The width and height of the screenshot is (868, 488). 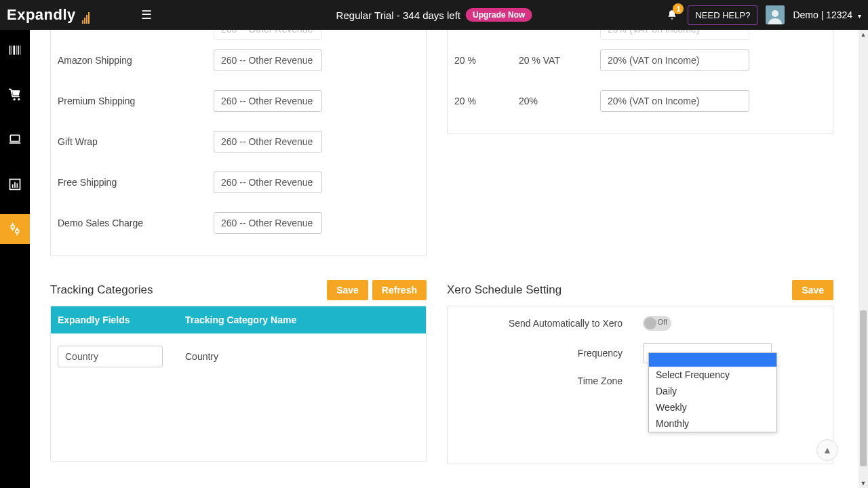 What do you see at coordinates (863, 388) in the screenshot?
I see `scroll-thumb` at bounding box center [863, 388].